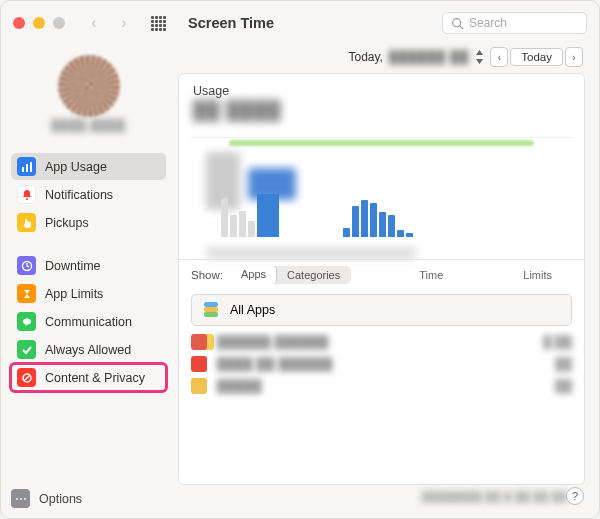 The height and width of the screenshot is (519, 600). What do you see at coordinates (20, 498) in the screenshot?
I see `ellipsis-icon: ⋯` at bounding box center [20, 498].